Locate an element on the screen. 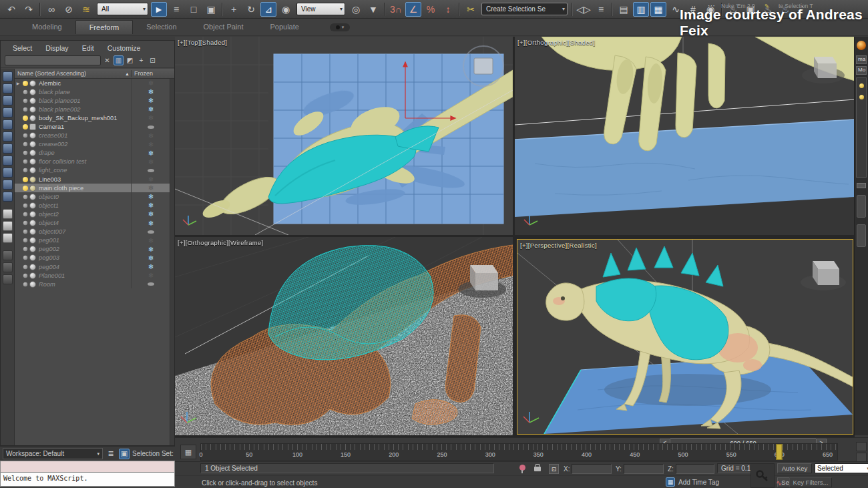  maxscript-listener-pane: Welcome to MAXScript. is located at coordinates (87, 479).